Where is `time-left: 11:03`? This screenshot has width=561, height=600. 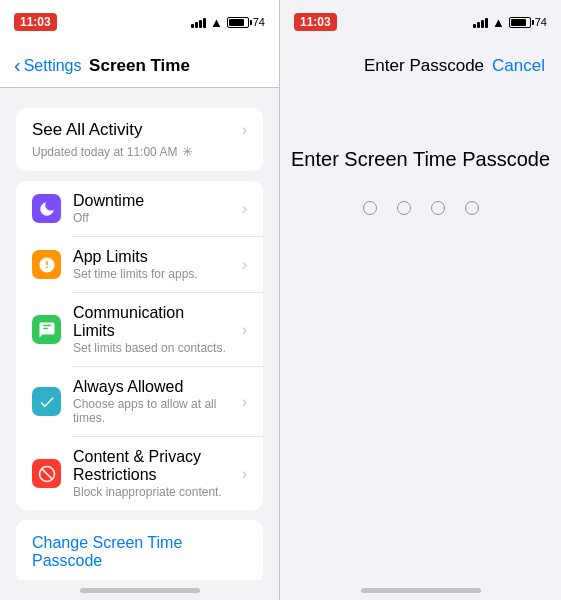
time-left: 11:03 is located at coordinates (36, 22).